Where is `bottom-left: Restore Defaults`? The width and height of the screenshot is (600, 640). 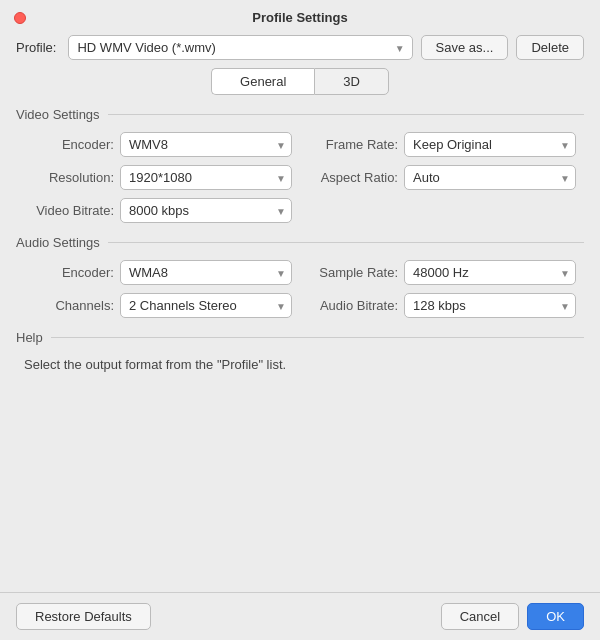
bottom-left: Restore Defaults is located at coordinates (84, 616).